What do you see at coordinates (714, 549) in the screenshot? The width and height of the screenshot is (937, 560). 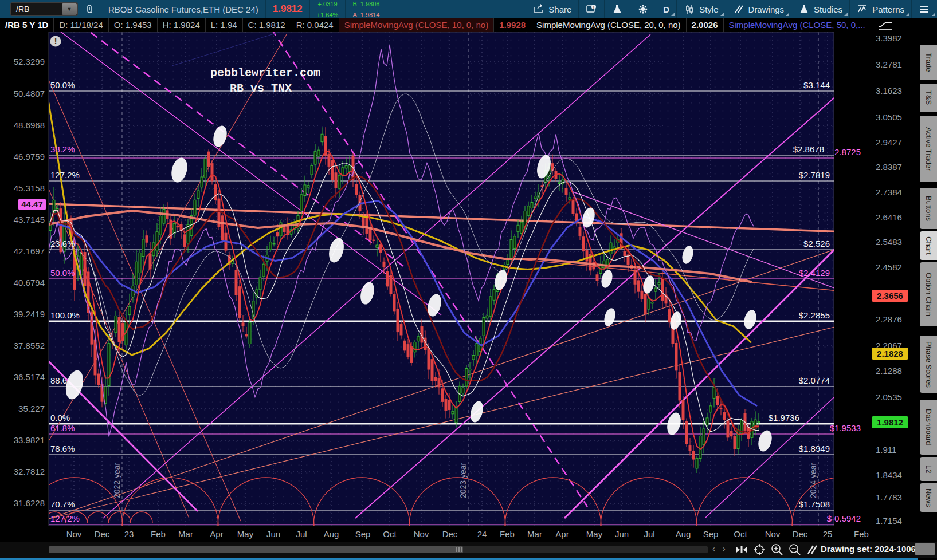 I see `scroll-left-button: ‹` at bounding box center [714, 549].